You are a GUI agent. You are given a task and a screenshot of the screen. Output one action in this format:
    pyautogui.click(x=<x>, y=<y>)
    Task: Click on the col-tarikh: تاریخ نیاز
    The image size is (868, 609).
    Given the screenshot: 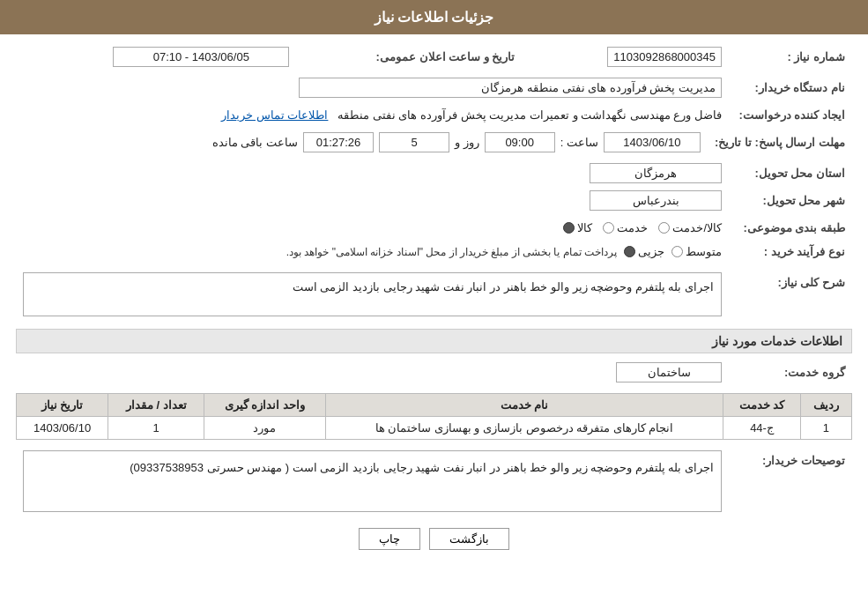 What is the action you would take?
    pyautogui.click(x=63, y=405)
    